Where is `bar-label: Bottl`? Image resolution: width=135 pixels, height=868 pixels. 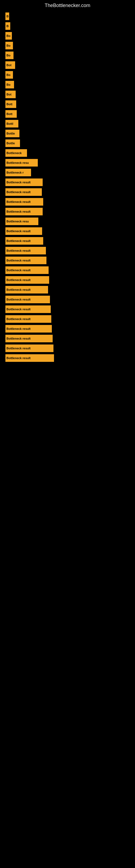 bar-label: Bottl is located at coordinates (10, 124).